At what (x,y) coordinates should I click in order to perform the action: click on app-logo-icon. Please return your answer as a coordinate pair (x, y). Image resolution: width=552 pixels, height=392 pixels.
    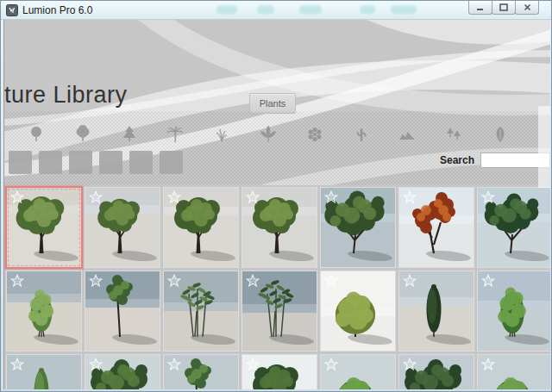
    Looking at the image, I should click on (12, 10).